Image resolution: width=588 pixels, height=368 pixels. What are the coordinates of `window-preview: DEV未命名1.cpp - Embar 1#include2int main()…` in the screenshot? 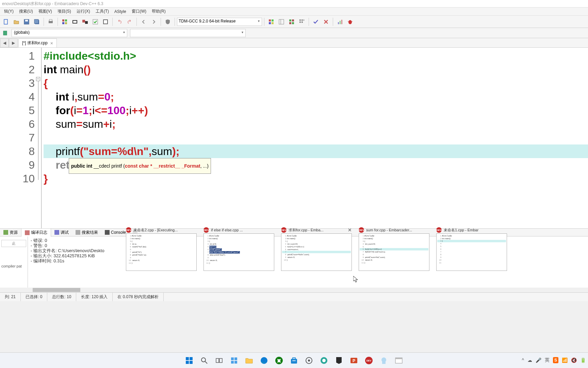 It's located at (472, 249).